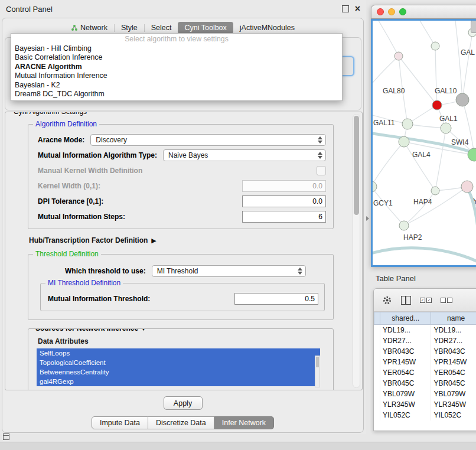 This screenshot has width=476, height=450. What do you see at coordinates (177, 94) in the screenshot?
I see `algorithm-menu-item-dream8-dc-tdc-algorithm: Dream8 DC_TDC Algorithm` at bounding box center [177, 94].